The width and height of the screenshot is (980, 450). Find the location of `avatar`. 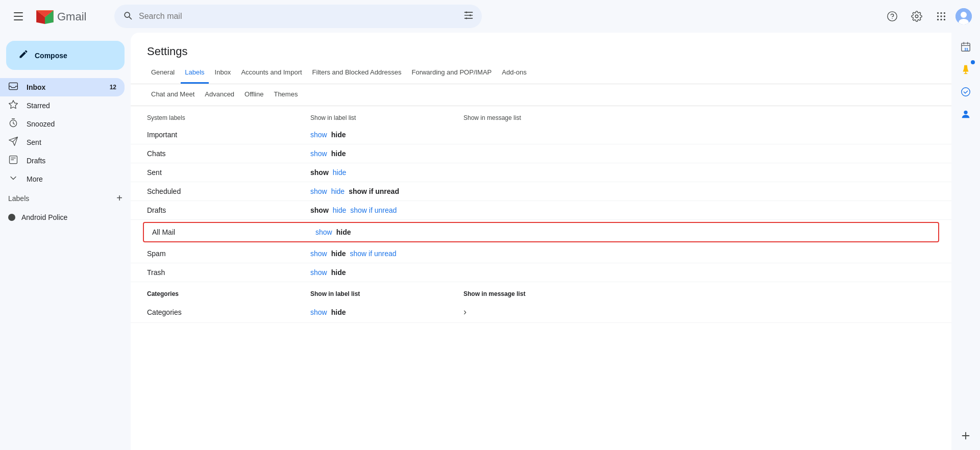

avatar is located at coordinates (964, 16).